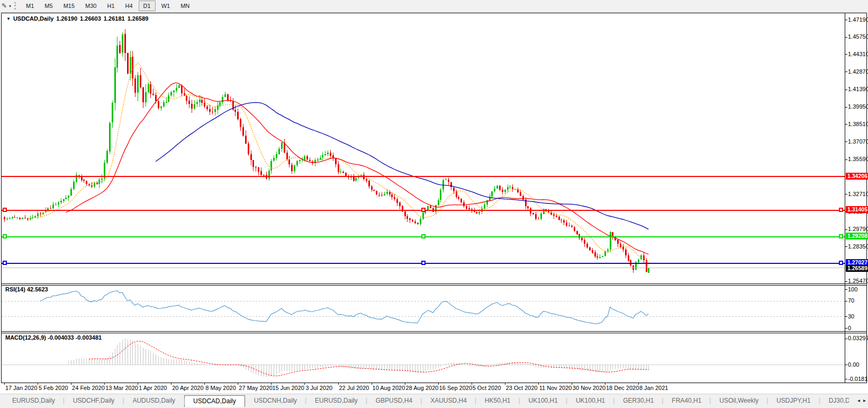 Image resolution: width=868 pixels, height=408 pixels. I want to click on price-tick-label: 1.47190, so click(858, 20).